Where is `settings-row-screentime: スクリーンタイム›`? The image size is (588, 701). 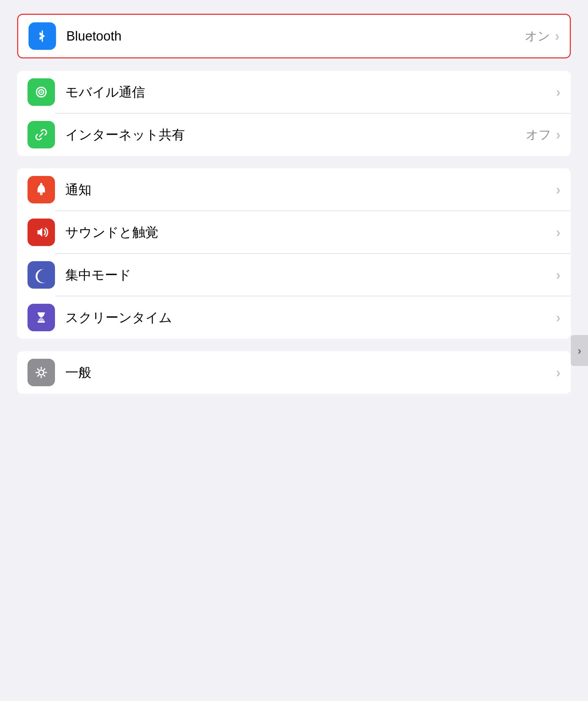
settings-row-screentime: スクリーンタイム› is located at coordinates (294, 318).